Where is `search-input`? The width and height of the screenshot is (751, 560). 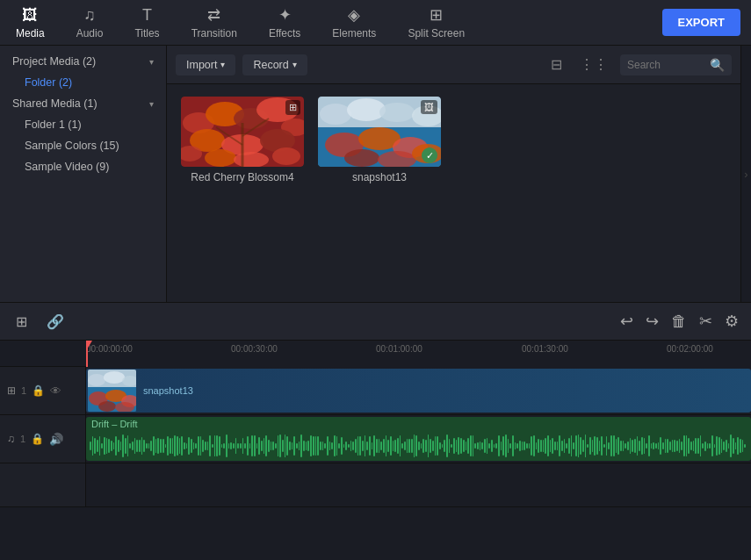 search-input is located at coordinates (667, 65).